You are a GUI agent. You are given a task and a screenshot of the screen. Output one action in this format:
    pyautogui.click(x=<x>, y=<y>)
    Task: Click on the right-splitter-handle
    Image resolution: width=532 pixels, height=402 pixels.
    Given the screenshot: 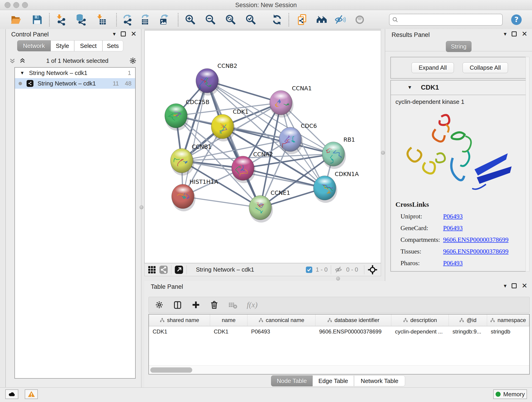 What is the action you would take?
    pyautogui.click(x=383, y=153)
    